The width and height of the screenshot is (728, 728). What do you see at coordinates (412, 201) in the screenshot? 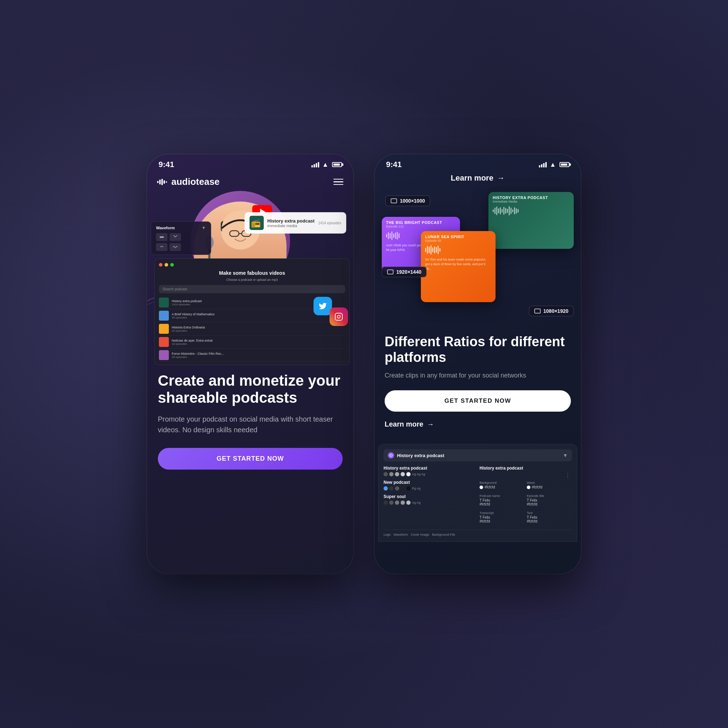
I see `dim-text-1000: 1000×1000` at bounding box center [412, 201].